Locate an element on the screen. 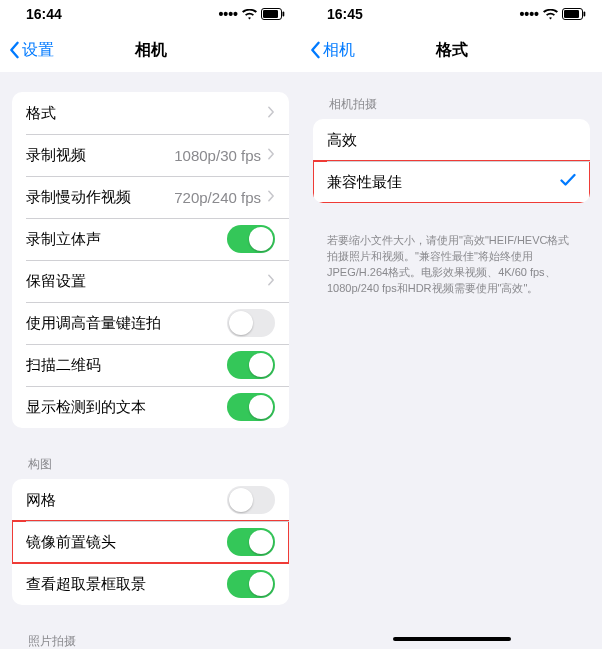  nav-bar: 相机 格式 is located at coordinates (452, 50).